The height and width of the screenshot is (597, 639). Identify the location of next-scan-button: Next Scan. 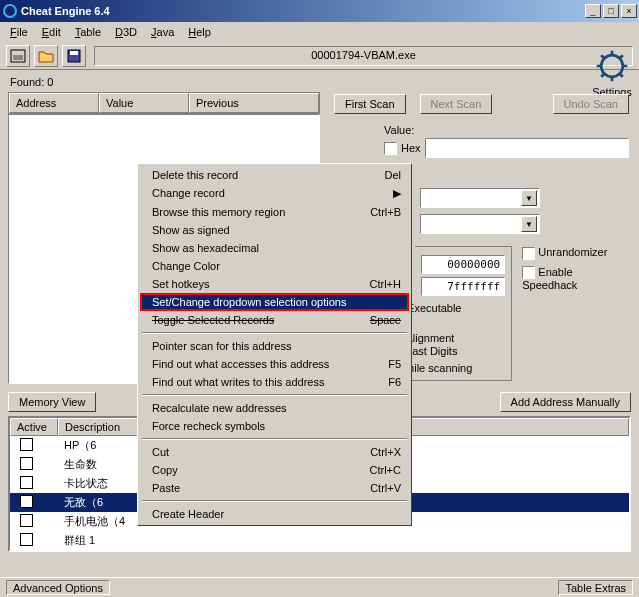
(456, 104).